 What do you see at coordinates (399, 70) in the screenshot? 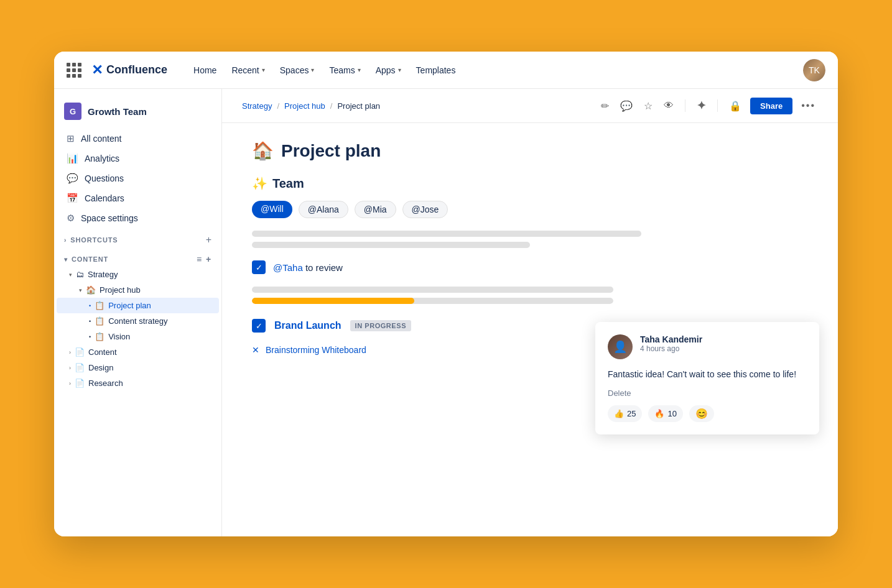
I see `apps-chevron-icon: ▾` at bounding box center [399, 70].